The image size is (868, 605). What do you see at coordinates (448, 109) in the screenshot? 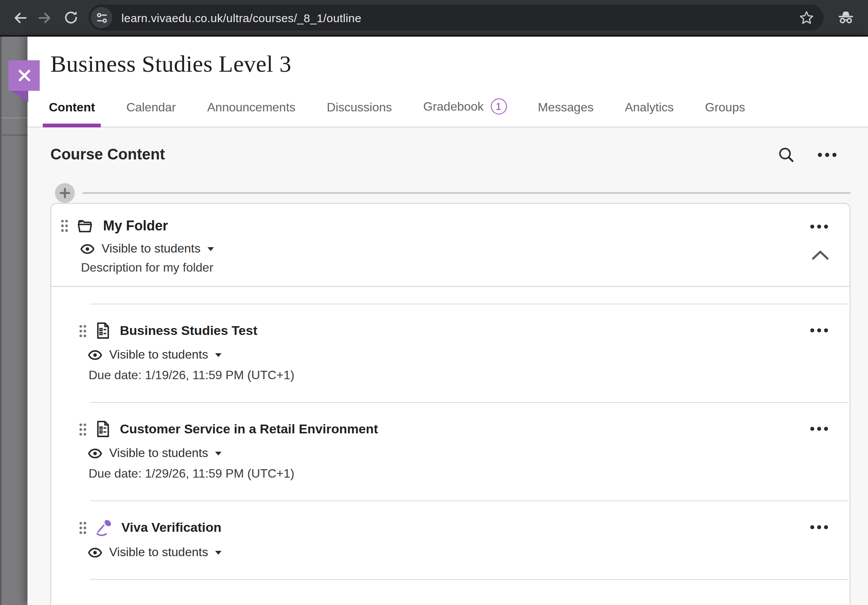
I see `course-tab-bar: Content Calendar Announcements Discussio…` at bounding box center [448, 109].